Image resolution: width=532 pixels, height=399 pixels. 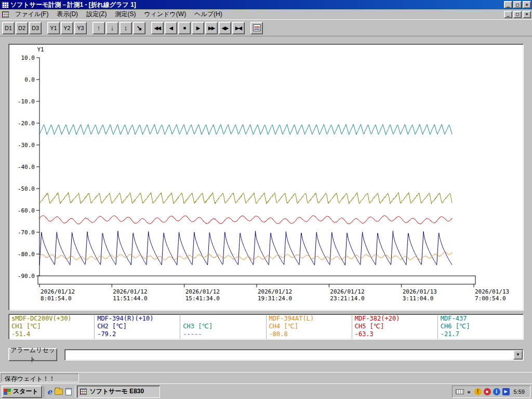 I want to click on legend-panel-button, so click(x=257, y=28).